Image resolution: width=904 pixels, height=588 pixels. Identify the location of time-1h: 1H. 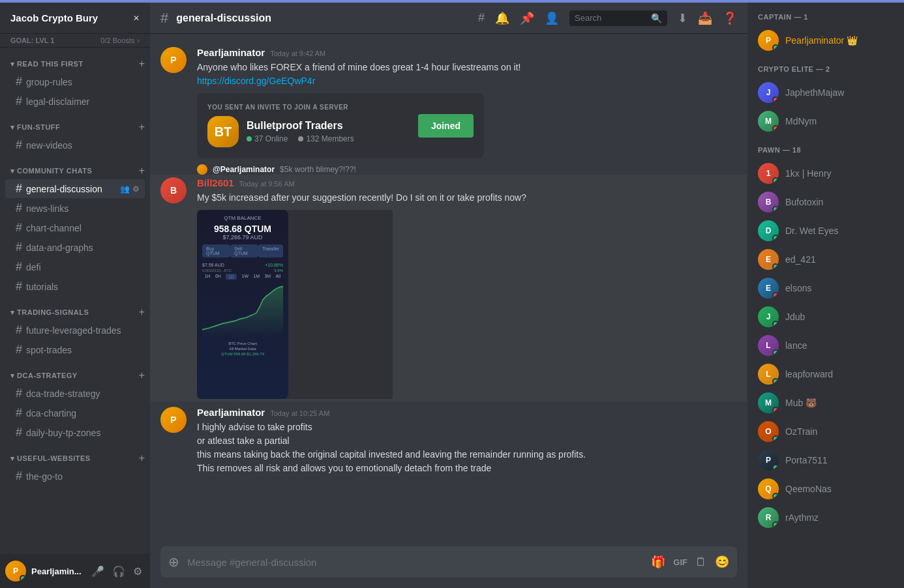
(207, 276).